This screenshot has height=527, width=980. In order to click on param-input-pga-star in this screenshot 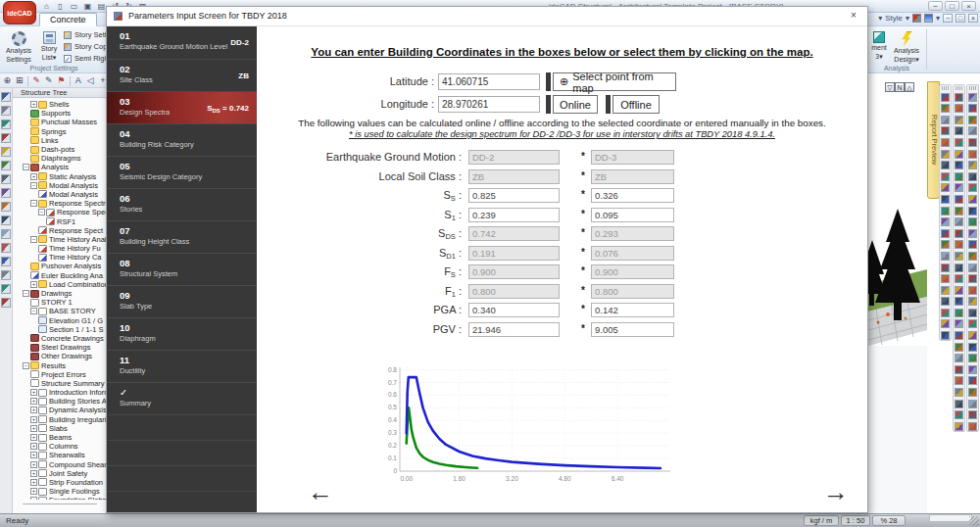, I will do `click(633, 310)`.